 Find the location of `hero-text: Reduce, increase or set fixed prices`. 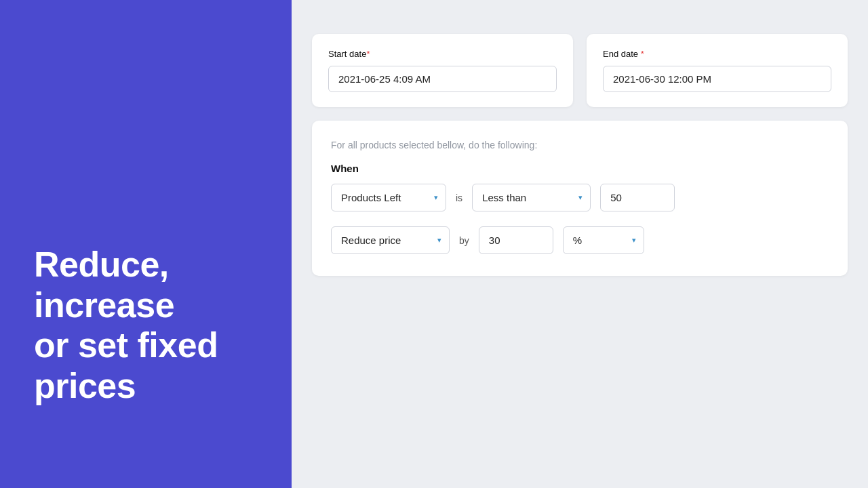

hero-text: Reduce, increase or set fixed prices is located at coordinates (126, 325).